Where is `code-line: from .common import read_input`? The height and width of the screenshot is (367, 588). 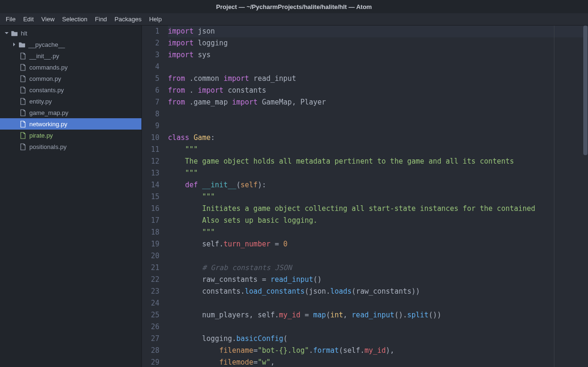
code-line: from .common import read_input is located at coordinates (378, 79).